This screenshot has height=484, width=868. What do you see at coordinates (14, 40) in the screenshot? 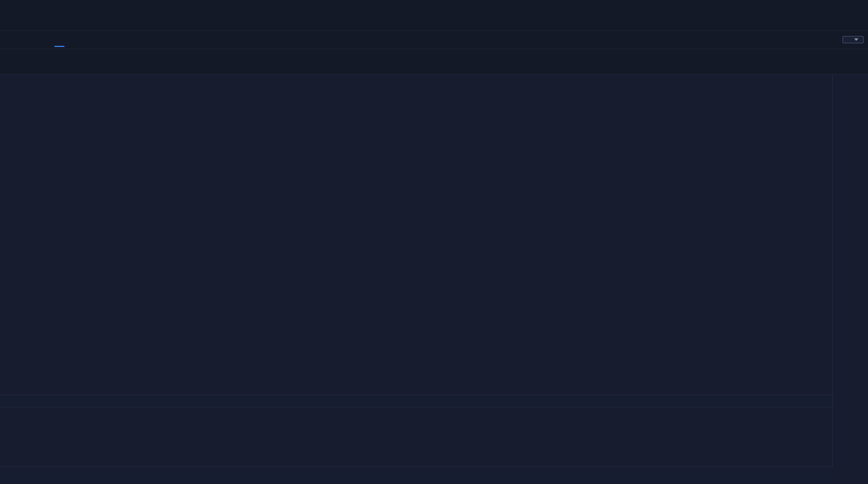
I see `kline-chart-icon` at bounding box center [14, 40].